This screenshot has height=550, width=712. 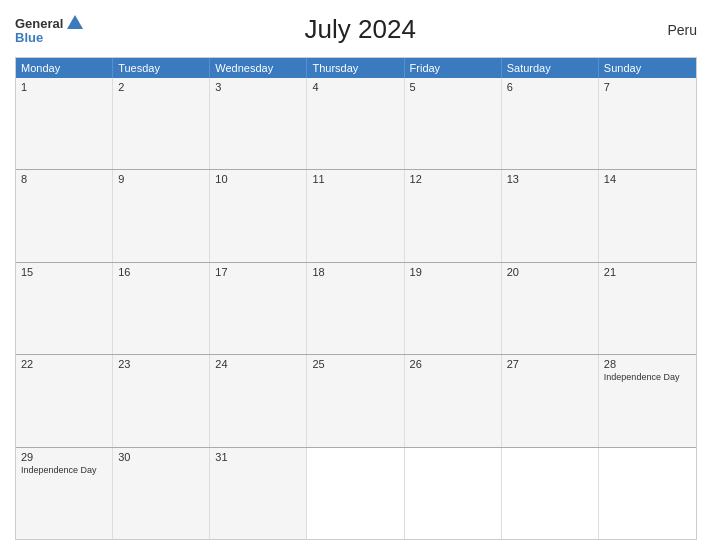 What do you see at coordinates (550, 364) in the screenshot?
I see `day-number: 27` at bounding box center [550, 364].